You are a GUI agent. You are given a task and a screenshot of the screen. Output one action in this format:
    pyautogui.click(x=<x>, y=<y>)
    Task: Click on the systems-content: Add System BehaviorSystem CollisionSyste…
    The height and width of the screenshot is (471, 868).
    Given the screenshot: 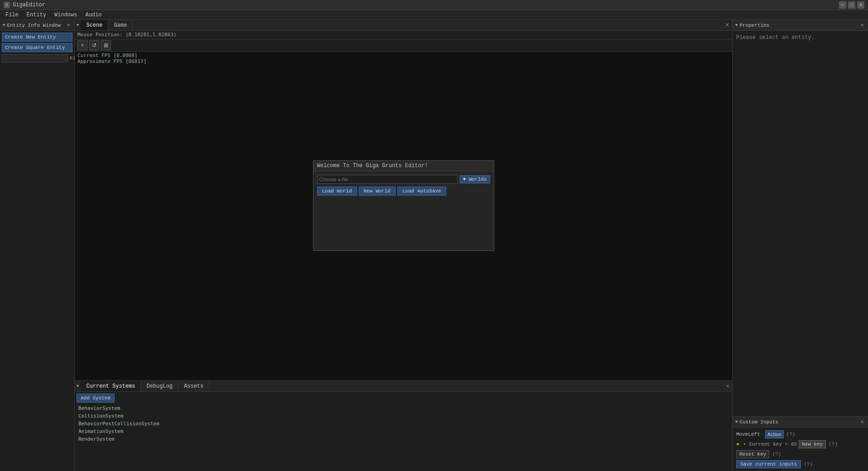 What is the action you would take?
    pyautogui.click(x=403, y=418)
    